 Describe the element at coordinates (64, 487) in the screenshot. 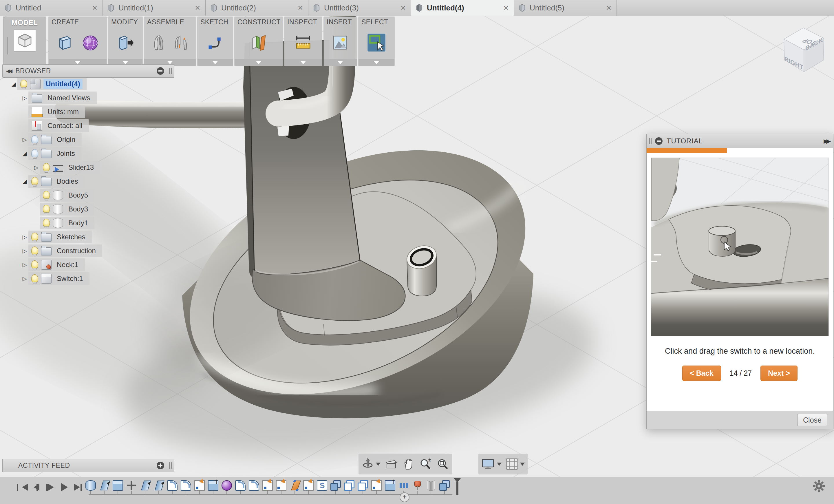

I see `play-icon` at that location.